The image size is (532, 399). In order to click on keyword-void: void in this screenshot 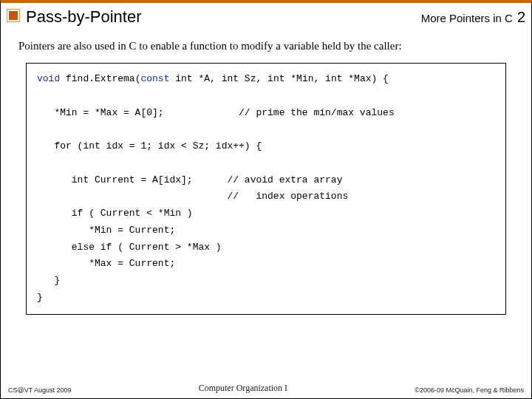, I will do `click(49, 78)`.